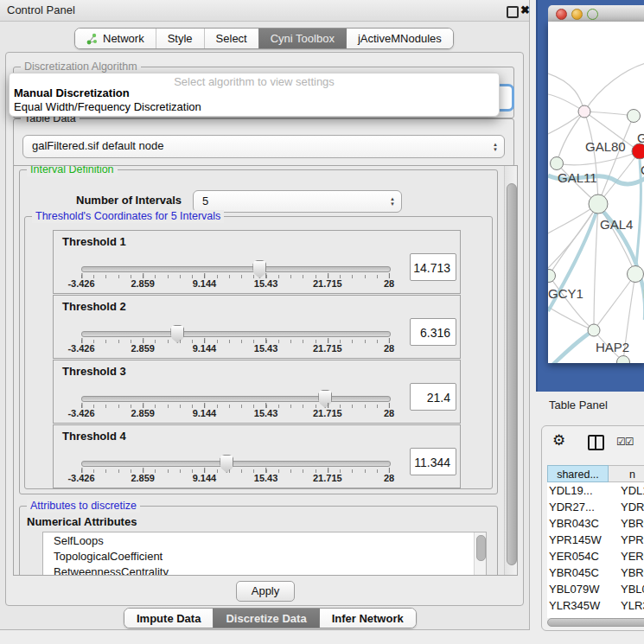 This screenshot has height=644, width=644. Describe the element at coordinates (128, 216) in the screenshot. I see `group-title: Threshold's Coordinates for 5 Intervals` at that location.